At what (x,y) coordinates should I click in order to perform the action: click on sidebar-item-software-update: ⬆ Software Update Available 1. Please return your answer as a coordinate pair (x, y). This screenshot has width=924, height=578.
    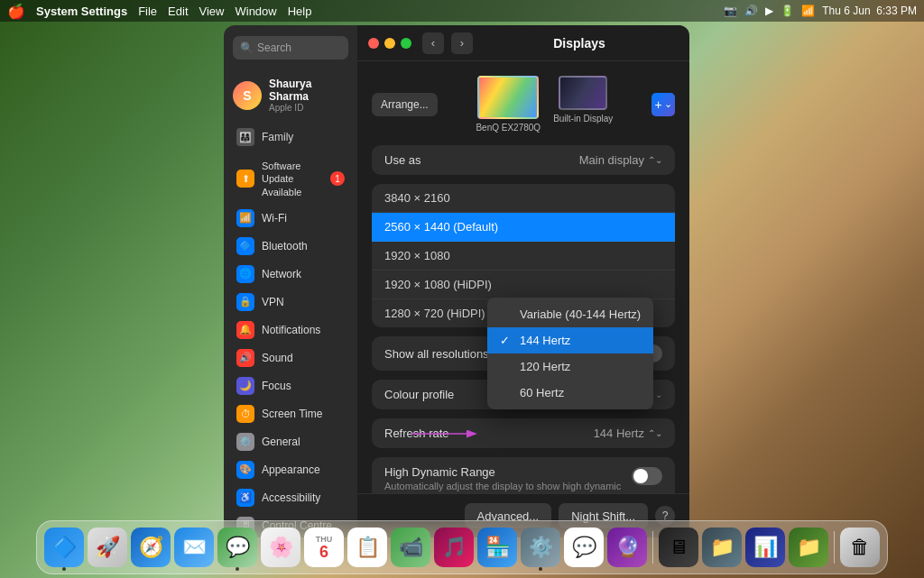
    Looking at the image, I should click on (291, 179).